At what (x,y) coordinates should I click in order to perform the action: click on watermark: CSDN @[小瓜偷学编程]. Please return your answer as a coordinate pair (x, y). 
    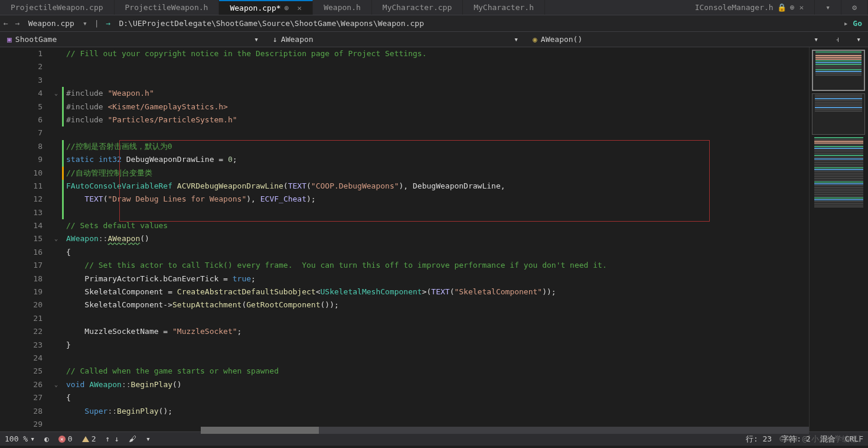
    Looking at the image, I should click on (821, 439).